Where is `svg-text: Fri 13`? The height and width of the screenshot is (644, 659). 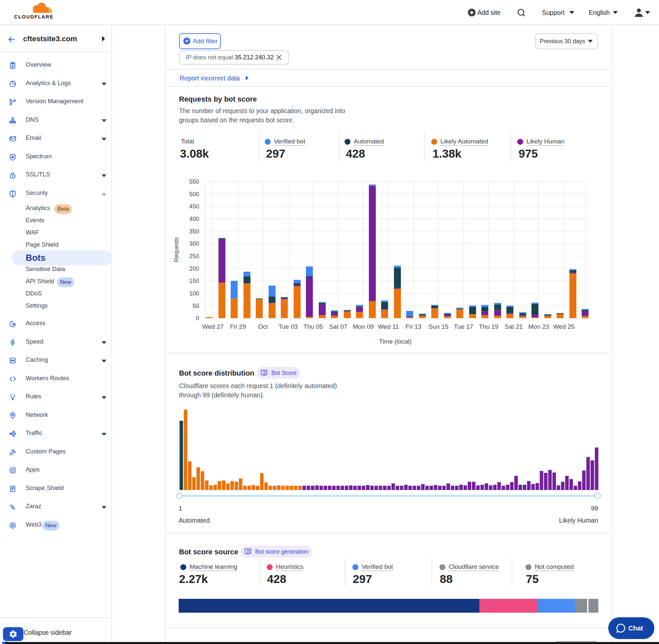
svg-text: Fri 13 is located at coordinates (414, 327).